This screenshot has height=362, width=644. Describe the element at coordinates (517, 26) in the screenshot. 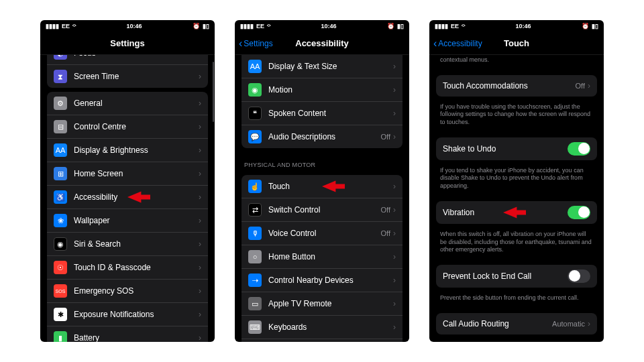

I see `status-bar: ▮▮▮▮ EE ⌔ 10:46 ⏰ ▮▯` at that location.